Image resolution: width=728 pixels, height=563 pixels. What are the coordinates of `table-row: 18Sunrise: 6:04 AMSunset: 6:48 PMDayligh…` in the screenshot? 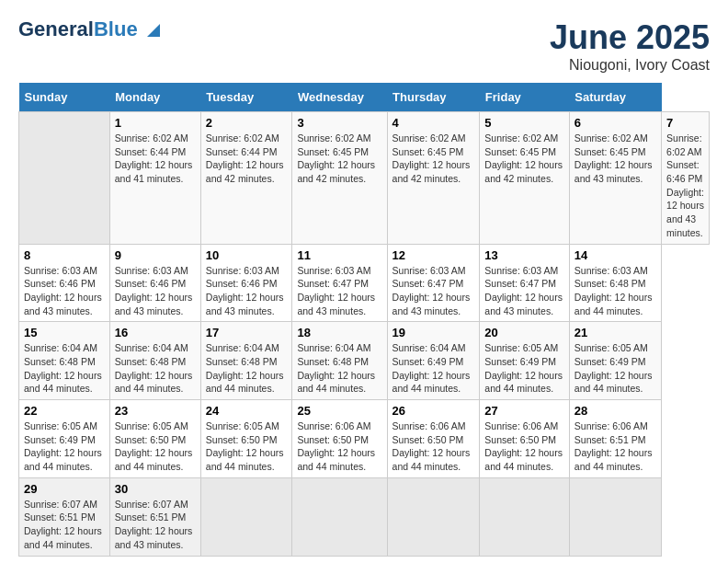 It's located at (340, 361).